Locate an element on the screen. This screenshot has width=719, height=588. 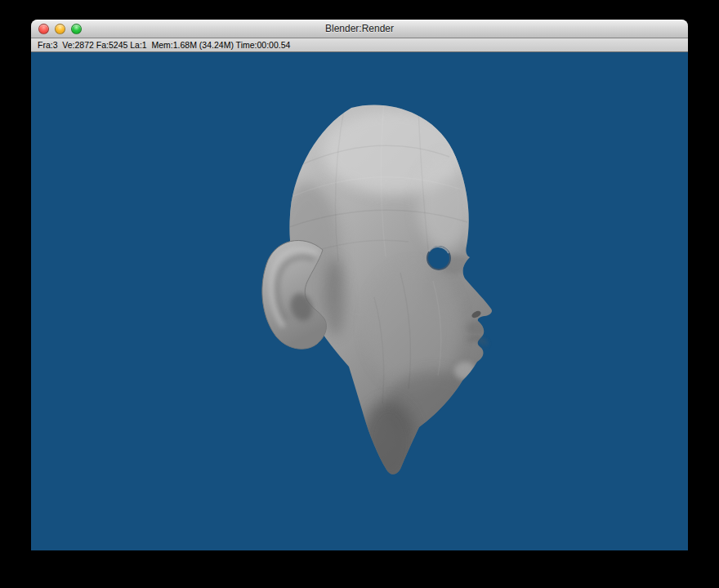
window-title: Blender:Render is located at coordinates (360, 29).